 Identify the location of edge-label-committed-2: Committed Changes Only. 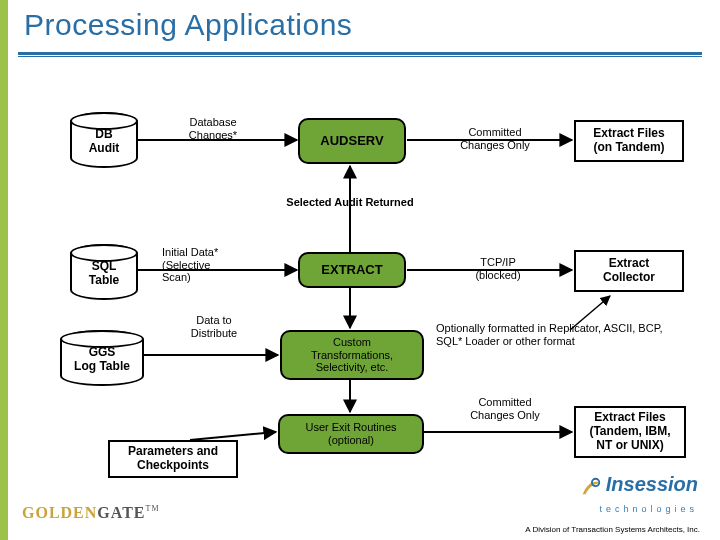
(505, 408).